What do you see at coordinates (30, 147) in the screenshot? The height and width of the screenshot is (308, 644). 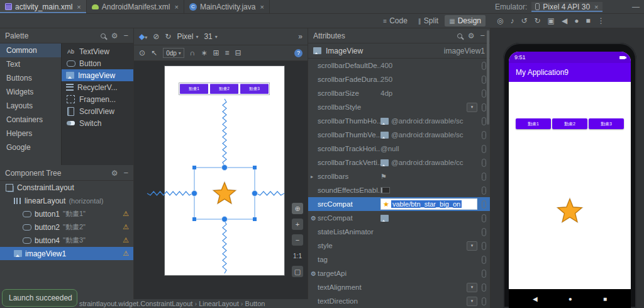 I see `palette-category-google: Google` at bounding box center [30, 147].